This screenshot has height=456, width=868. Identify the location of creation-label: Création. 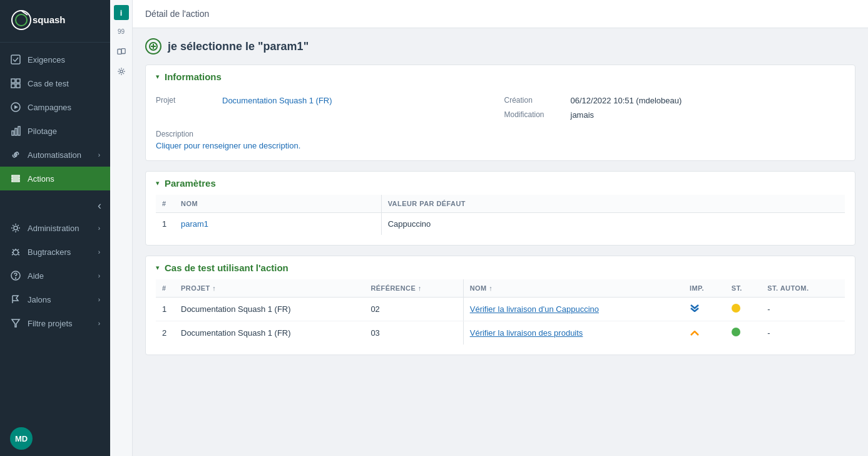
(533, 100).